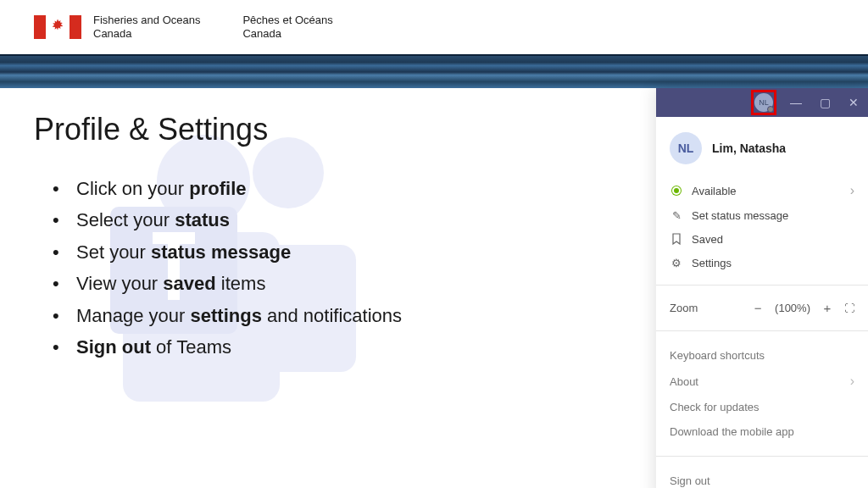 This screenshot has width=868, height=488. What do you see at coordinates (762, 356) in the screenshot?
I see `menu-keyboard-shortcuts: Keyboard shortcuts` at bounding box center [762, 356].